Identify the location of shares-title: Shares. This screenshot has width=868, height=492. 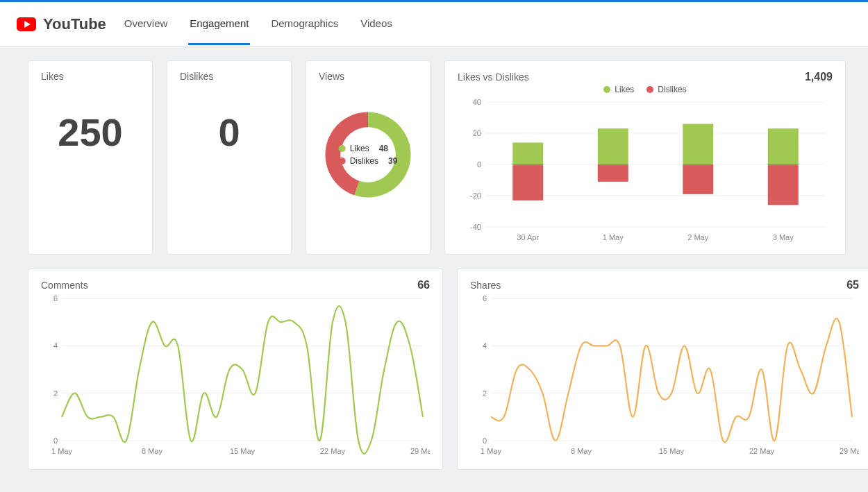
(485, 285).